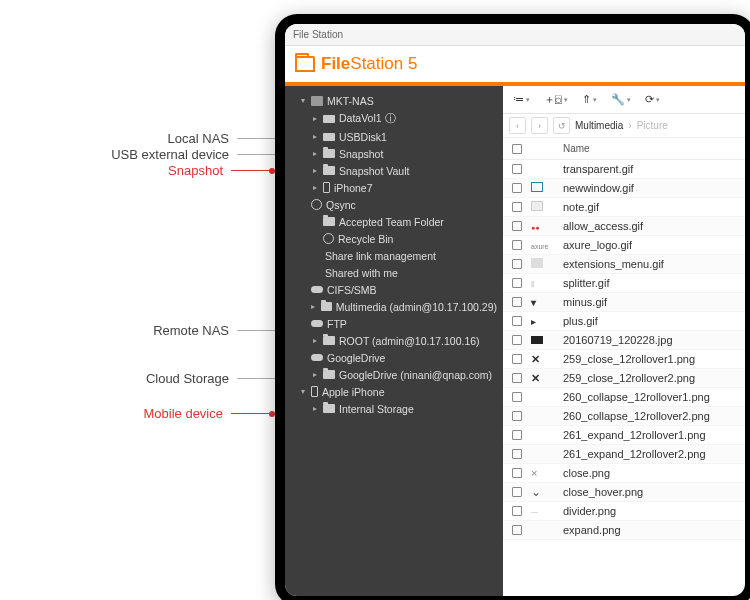 The width and height of the screenshot is (750, 600). Describe the element at coordinates (624, 474) in the screenshot. I see `file-row: ×close.png` at that location.